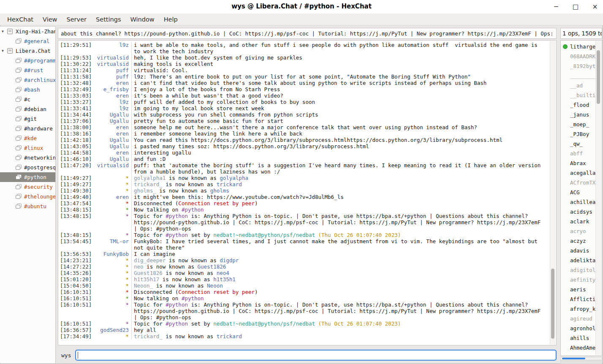  I want to click on chat-message: [11:33:03]erenit's been a while but wasn…, so click(304, 95).